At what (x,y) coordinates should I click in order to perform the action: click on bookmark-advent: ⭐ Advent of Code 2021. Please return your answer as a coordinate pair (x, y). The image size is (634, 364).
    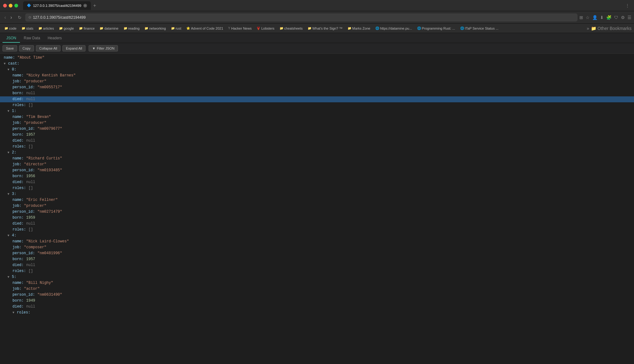
    Looking at the image, I should click on (205, 28).